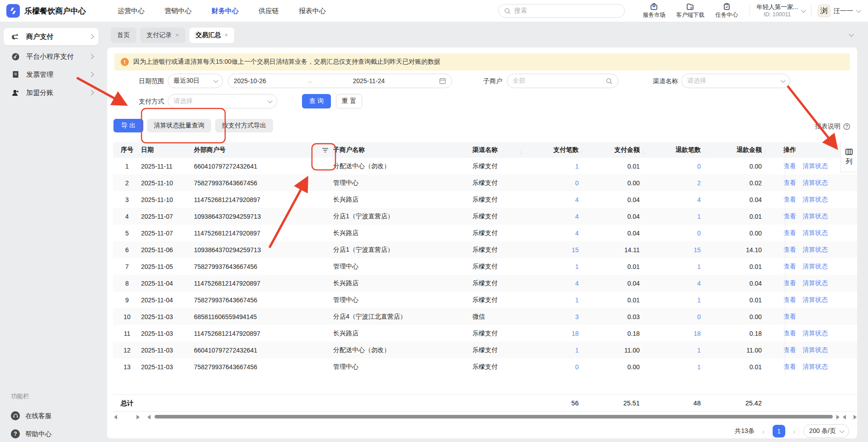 This screenshot has height=442, width=868. What do you see at coordinates (178, 11) in the screenshot?
I see `menu-marketing: 营销中心` at bounding box center [178, 11].